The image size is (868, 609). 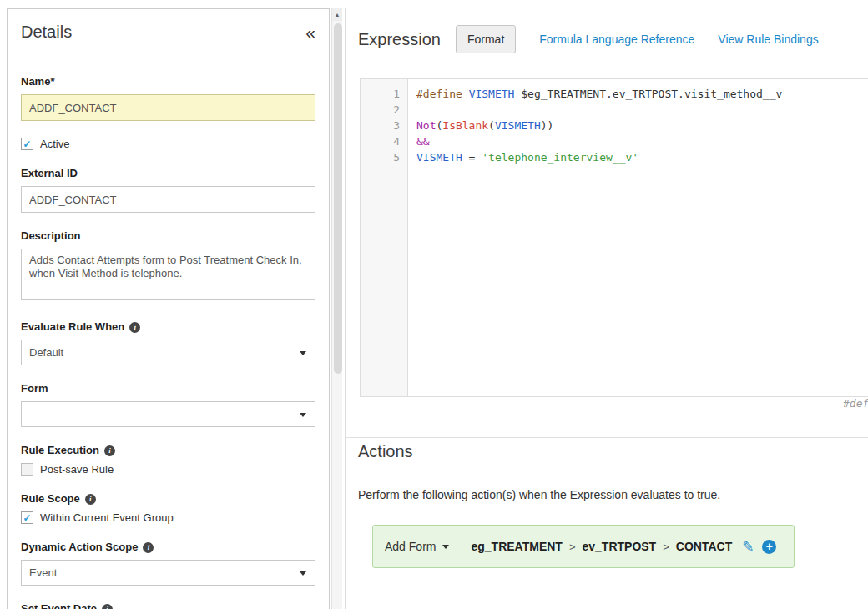 I want to click on rule-scope-label-text: Rule Scope, so click(x=50, y=499).